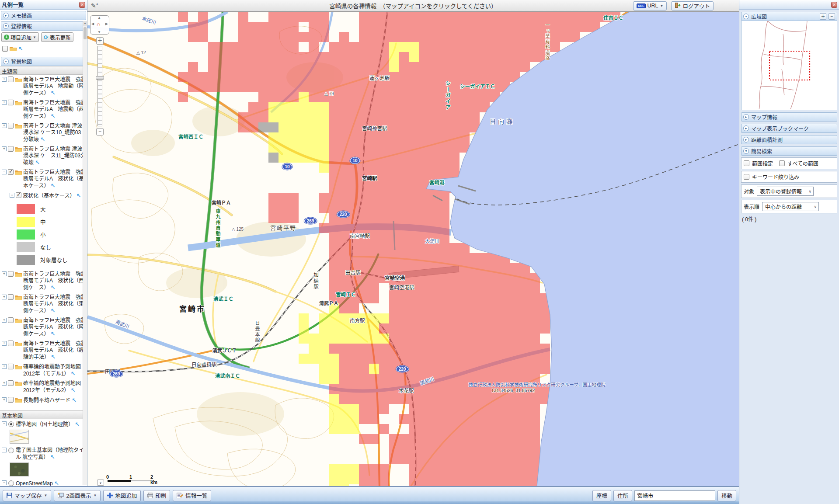 This screenshot has width=839, height=504. Describe the element at coordinates (55, 387) in the screenshot. I see `tree-item-label: 確率論的地震動予測地図2012年（モデル2） ↖` at that location.